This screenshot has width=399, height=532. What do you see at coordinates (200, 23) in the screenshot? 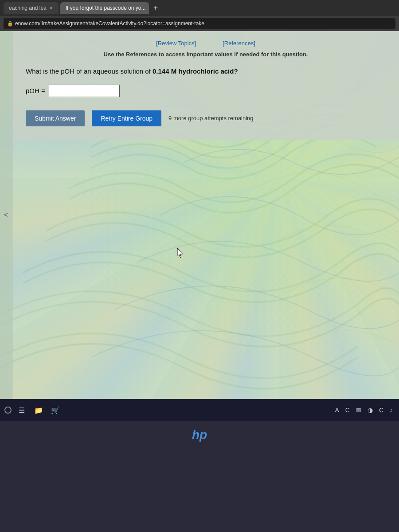
I see `address-bar: 🔒 enow.com/ilrn/takeAssignment/takeCoval…` at bounding box center [200, 23].